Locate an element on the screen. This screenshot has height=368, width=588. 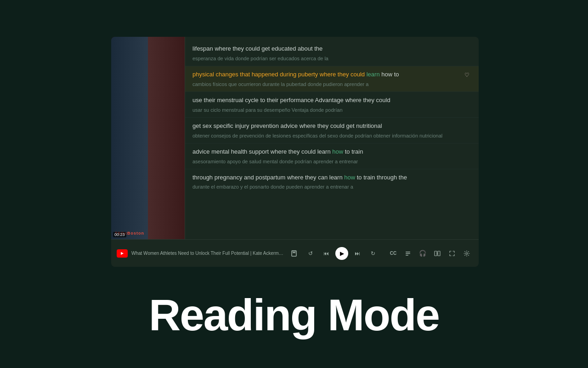
transcript-english-2: physical changes that happened during pu… is located at coordinates (331, 75).